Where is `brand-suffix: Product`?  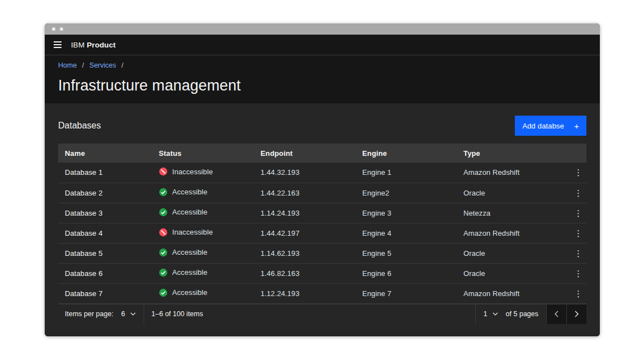 brand-suffix: Product is located at coordinates (101, 45).